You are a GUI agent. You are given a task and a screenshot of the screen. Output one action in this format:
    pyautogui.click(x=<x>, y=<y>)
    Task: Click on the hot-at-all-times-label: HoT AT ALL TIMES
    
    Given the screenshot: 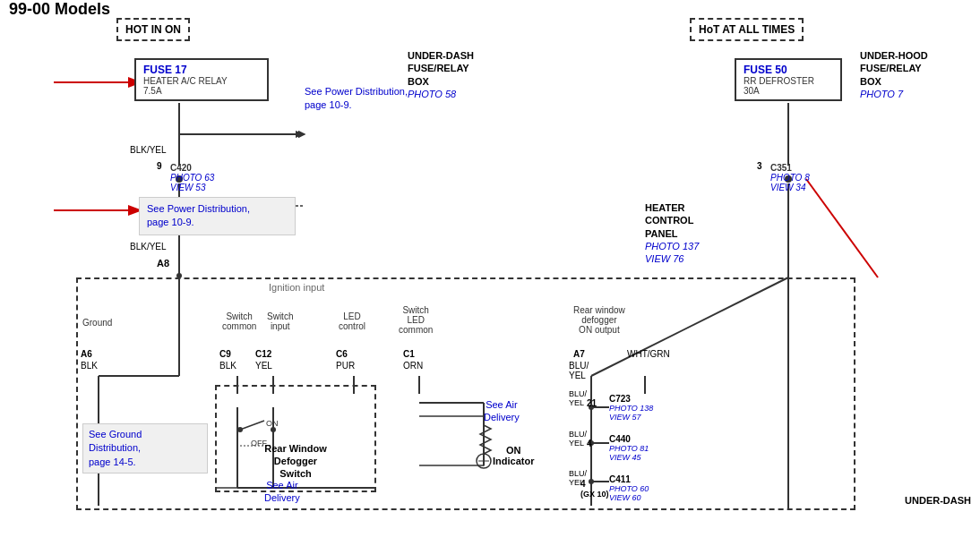 What is the action you would take?
    pyautogui.click(x=747, y=30)
    